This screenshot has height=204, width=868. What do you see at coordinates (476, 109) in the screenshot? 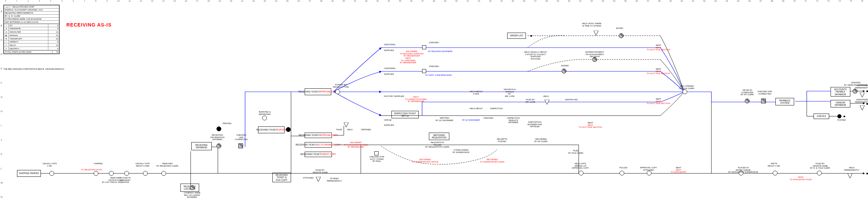
I see `label: HELD ABOUT` at bounding box center [476, 109].